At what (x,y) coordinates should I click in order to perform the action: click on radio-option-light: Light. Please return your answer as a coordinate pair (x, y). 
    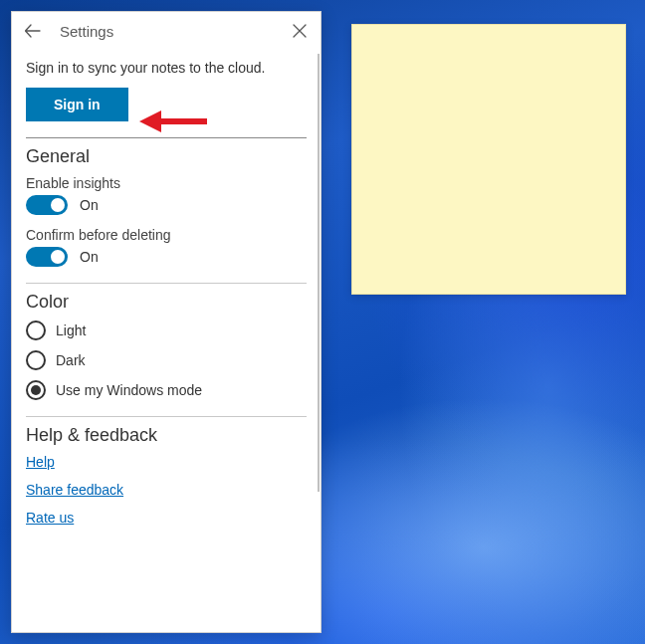
    Looking at the image, I should click on (166, 330).